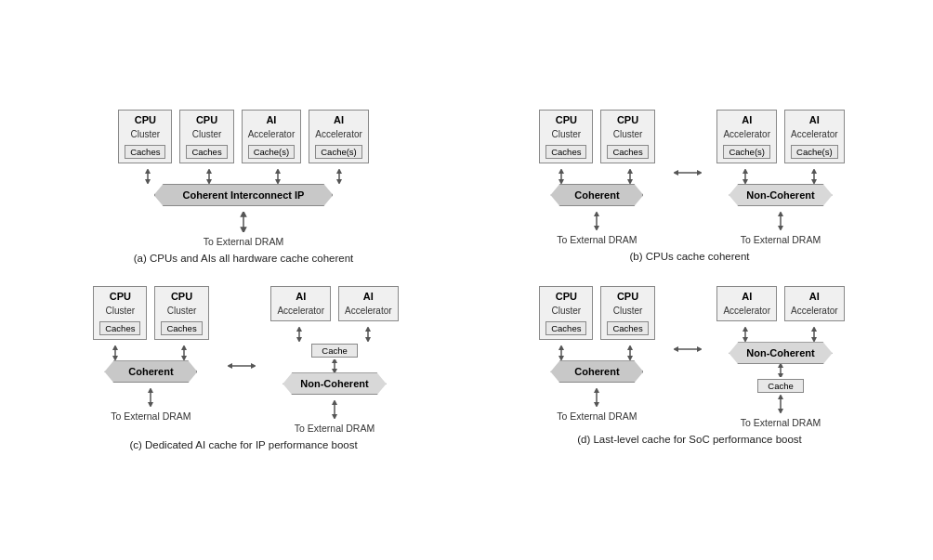  I want to click on proc-ai1-b: AI Accelerator Cache(s), so click(747, 137).